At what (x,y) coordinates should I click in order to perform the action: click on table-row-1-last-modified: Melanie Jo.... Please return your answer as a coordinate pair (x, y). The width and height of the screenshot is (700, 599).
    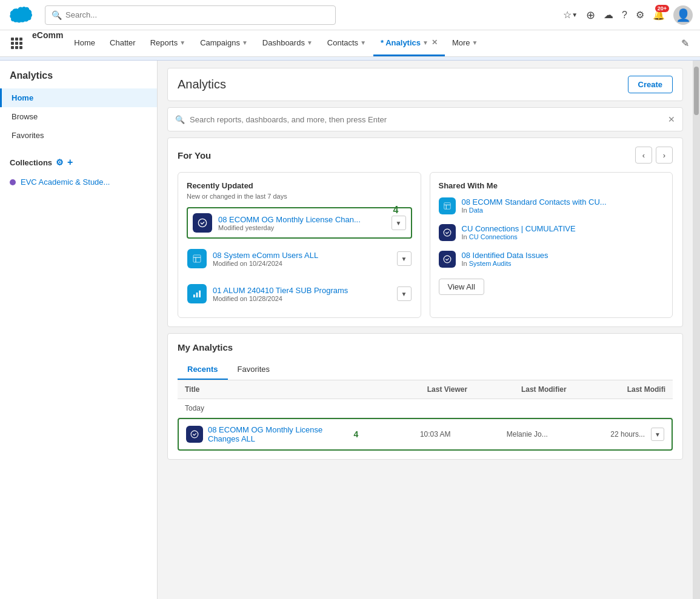
    Looking at the image, I should click on (507, 434).